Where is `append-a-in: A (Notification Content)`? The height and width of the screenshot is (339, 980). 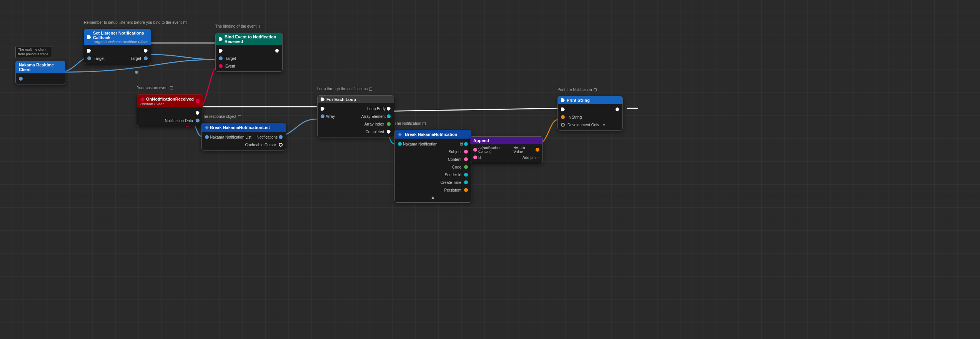
append-a-in: A (Notification Content) is located at coordinates (493, 150).